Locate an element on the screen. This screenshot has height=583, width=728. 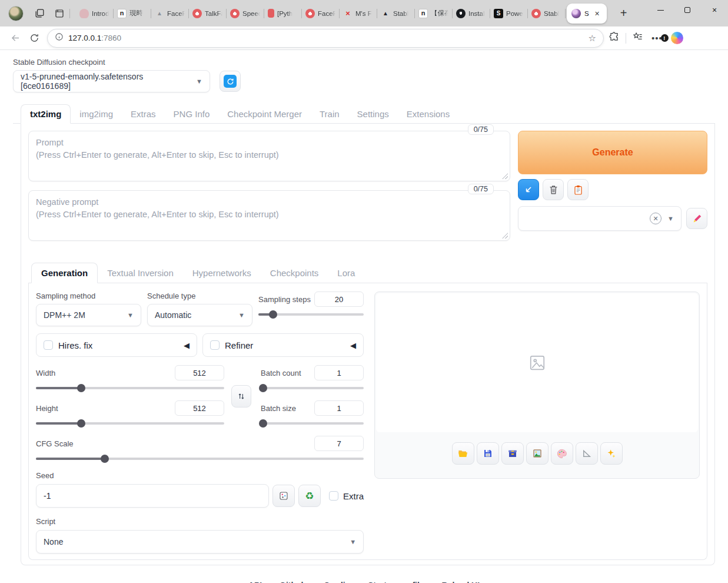
subtab-hypernetworks: Hypernetworks is located at coordinates (222, 273).